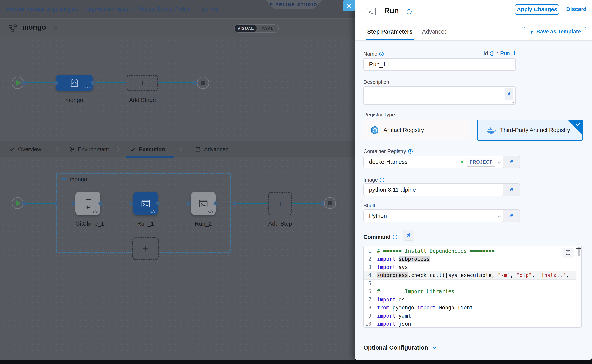 The height and width of the screenshot is (364, 592). I want to click on description-textarea, so click(440, 95).